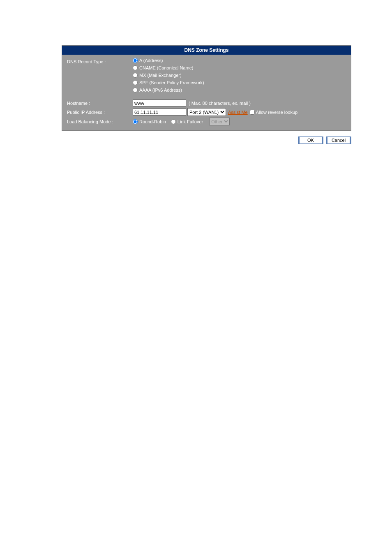  Describe the element at coordinates (238, 112) in the screenshot. I see `assist-me-link: Assist Me` at that location.